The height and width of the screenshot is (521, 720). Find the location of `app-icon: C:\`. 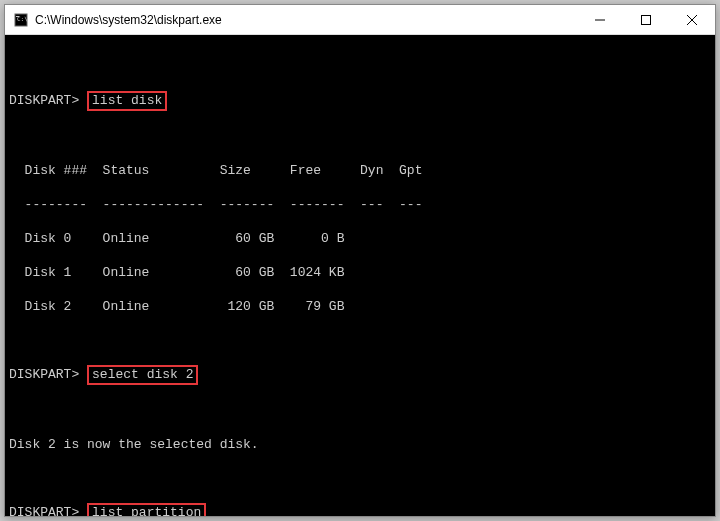

app-icon: C:\ is located at coordinates (21, 20).